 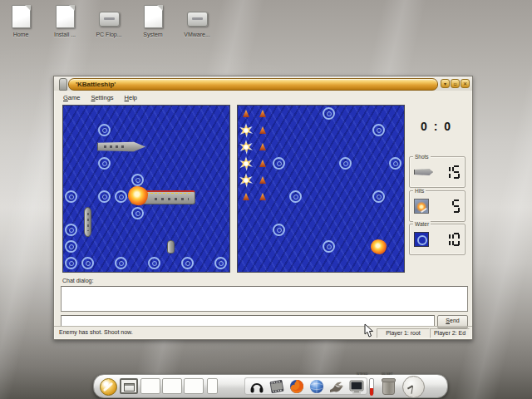 I want to click on close-button: ✕, so click(x=466, y=83).